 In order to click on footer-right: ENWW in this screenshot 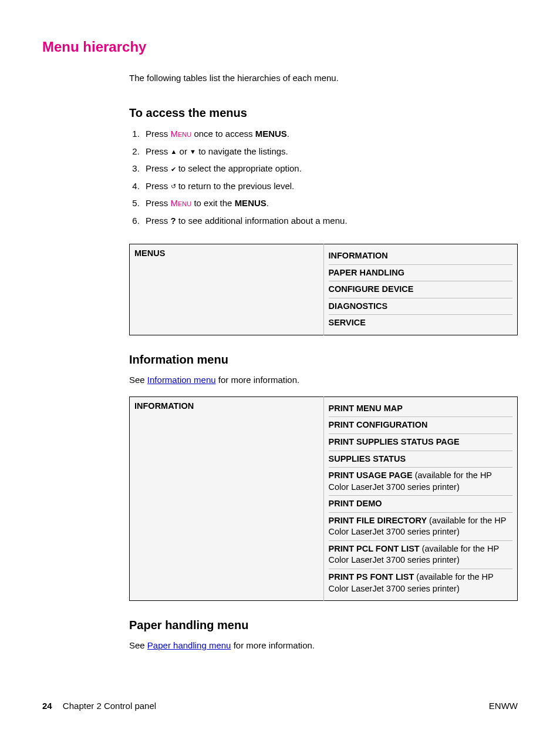, I will do `click(504, 706)`.